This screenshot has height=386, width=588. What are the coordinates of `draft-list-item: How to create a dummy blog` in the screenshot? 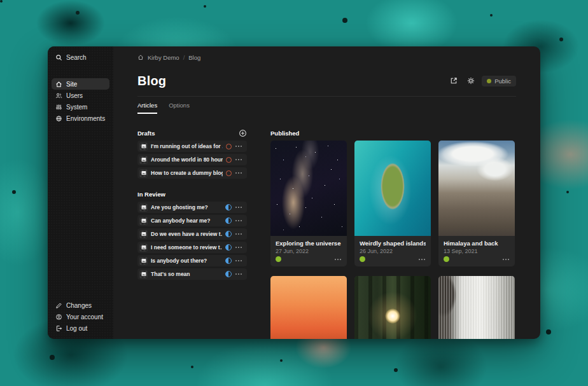 It's located at (192, 173).